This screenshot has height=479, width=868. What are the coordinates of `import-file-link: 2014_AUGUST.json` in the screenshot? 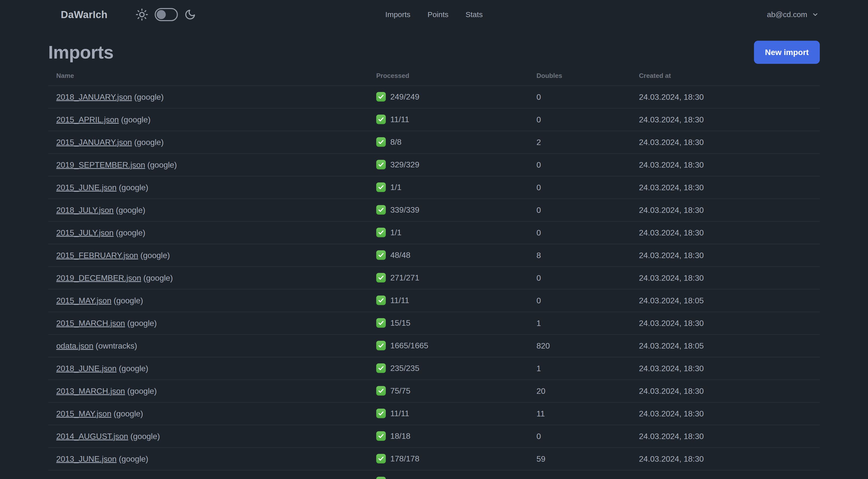 It's located at (92, 436).